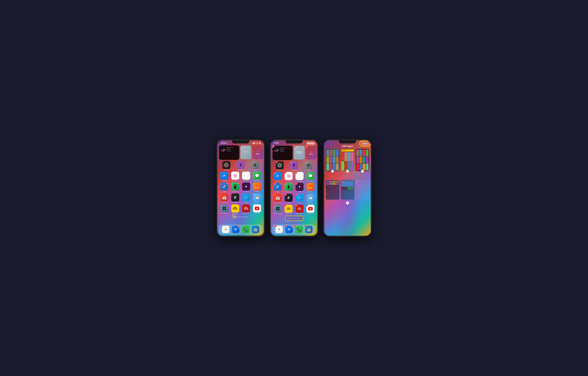 This screenshot has height=376, width=588. I want to click on page-check-3-3: ✓, so click(362, 171).